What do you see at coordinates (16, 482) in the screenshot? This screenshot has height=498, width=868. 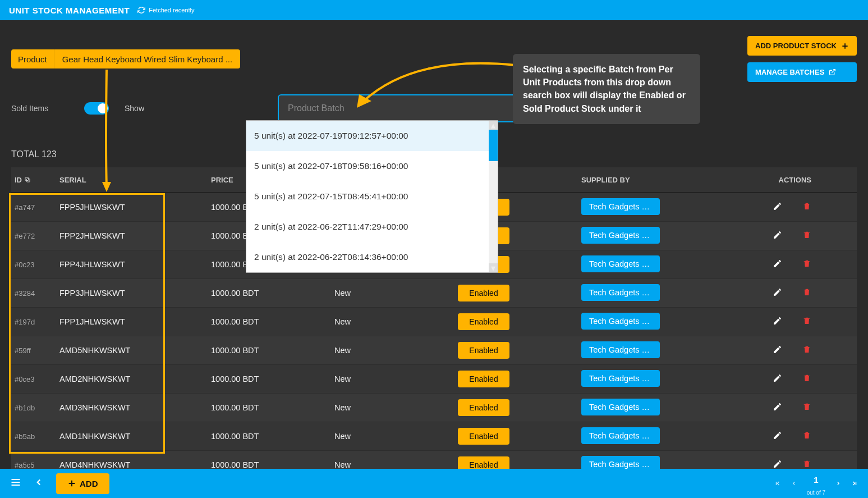 I see `menu-icon` at bounding box center [16, 482].